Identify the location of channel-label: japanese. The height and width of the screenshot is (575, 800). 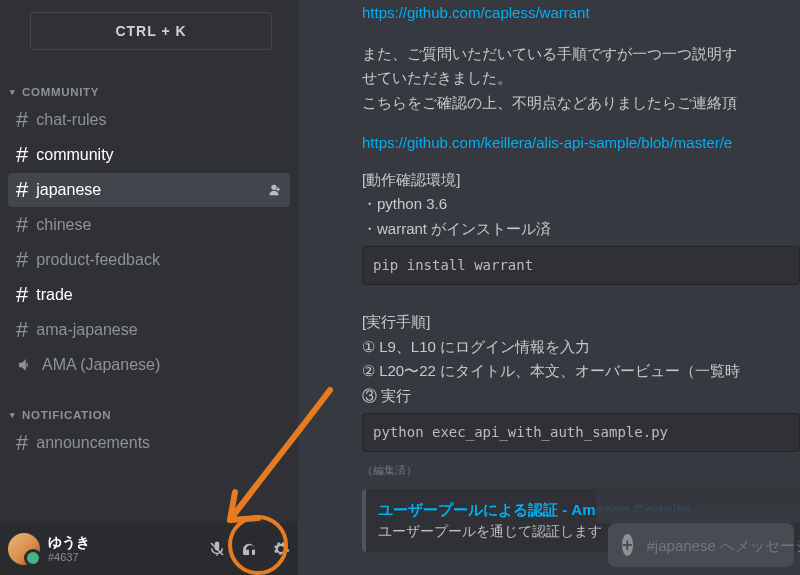
(68, 190).